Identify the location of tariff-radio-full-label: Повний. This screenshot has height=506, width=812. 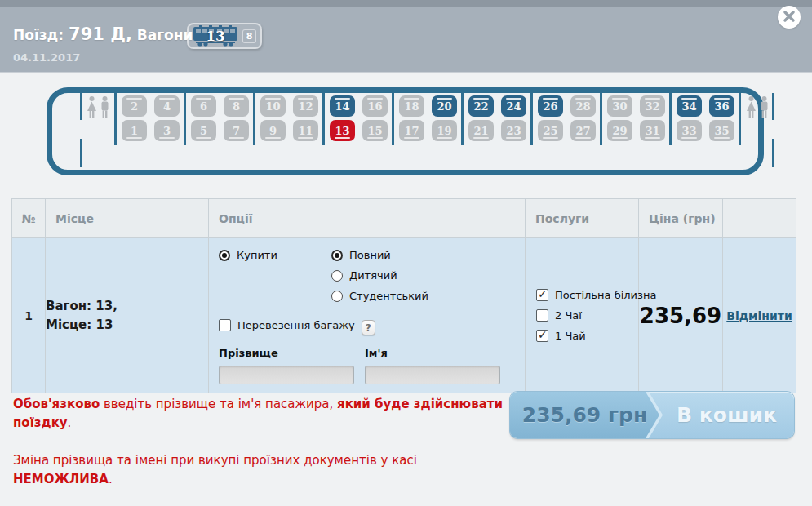
(371, 255).